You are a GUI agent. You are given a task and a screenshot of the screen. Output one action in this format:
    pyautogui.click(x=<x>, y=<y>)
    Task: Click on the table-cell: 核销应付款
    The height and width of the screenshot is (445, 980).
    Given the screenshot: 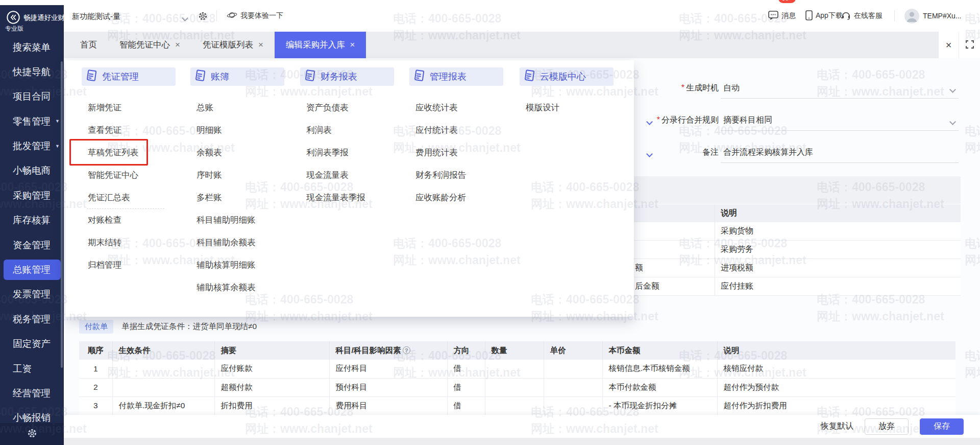 What is the action you would take?
    pyautogui.click(x=836, y=369)
    